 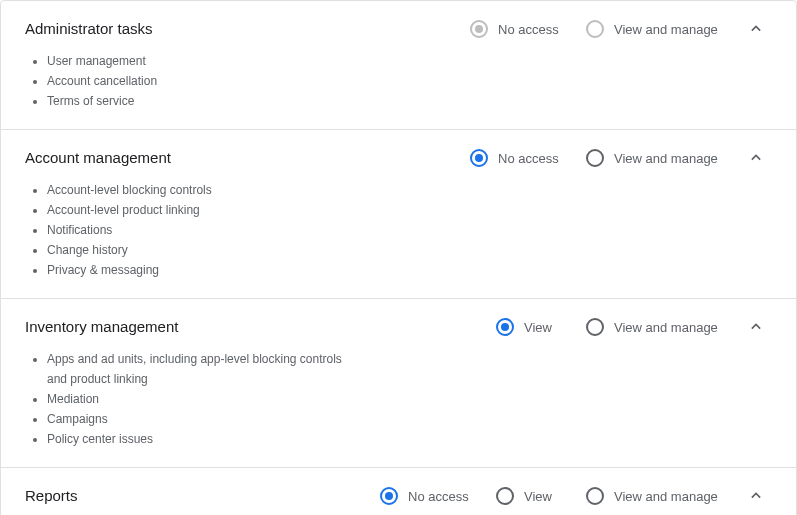 I want to click on bullet-item: Apps and ad units, including app-level b…, so click(x=195, y=369).